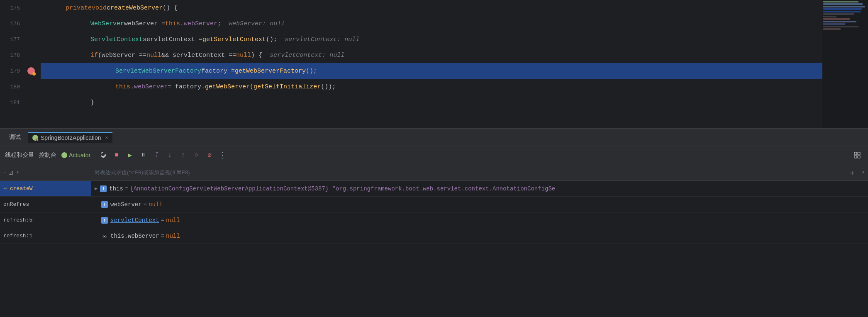 This screenshot has height=317, width=868. What do you see at coordinates (199, 56) in the screenshot?
I see `and-op: && servletContext ==` at bounding box center [199, 56].